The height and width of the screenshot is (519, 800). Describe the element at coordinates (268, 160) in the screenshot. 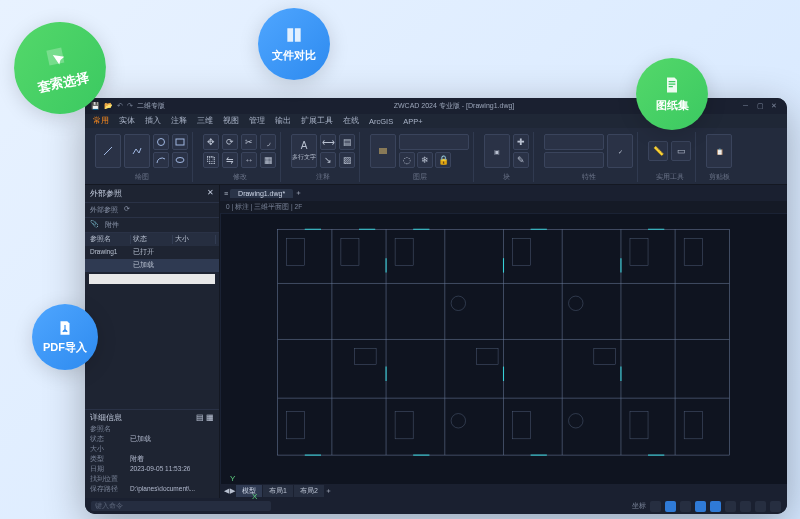

I see `array-button: ▦` at that location.